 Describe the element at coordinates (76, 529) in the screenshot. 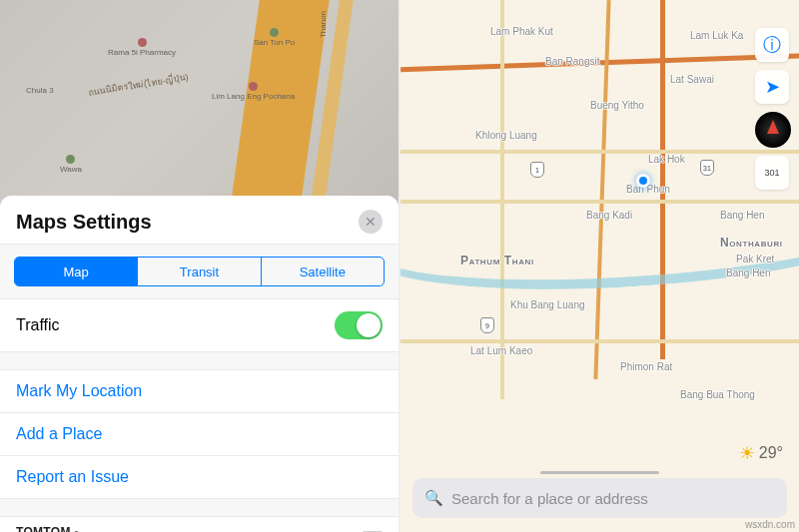

I see `globe-icon: ●` at that location.